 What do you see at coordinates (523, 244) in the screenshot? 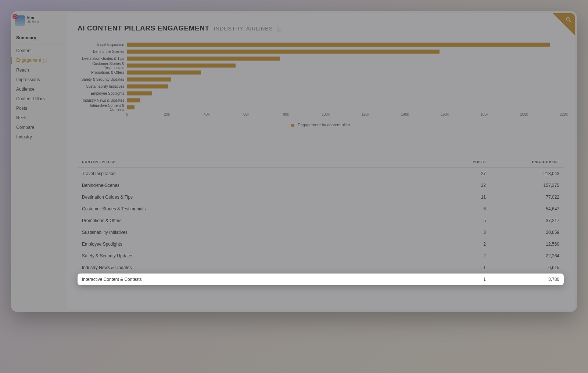
I see `td-engagement: 12,560` at bounding box center [523, 244].